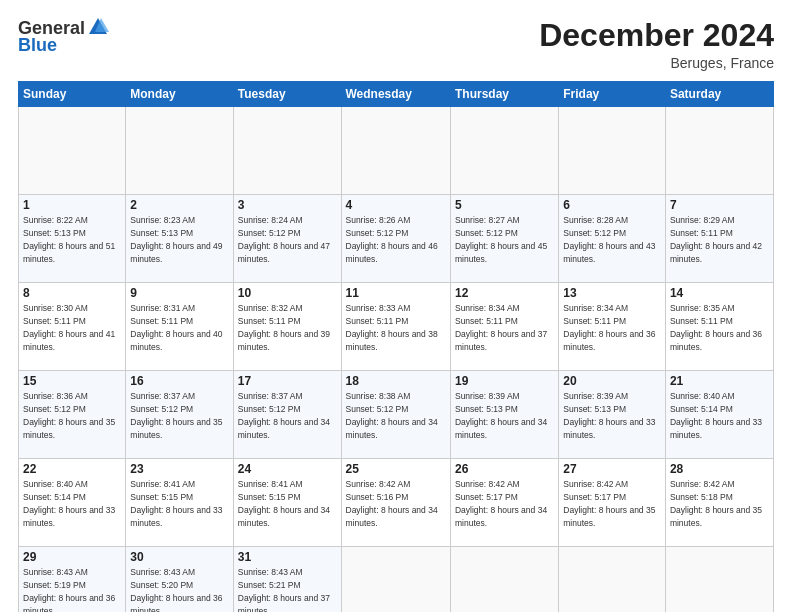 This screenshot has width=792, height=612. What do you see at coordinates (284, 328) in the screenshot?
I see `cell-content: Sunrise: 8:32 AMSunset: 5:11 PMDaylight:…` at bounding box center [284, 328].